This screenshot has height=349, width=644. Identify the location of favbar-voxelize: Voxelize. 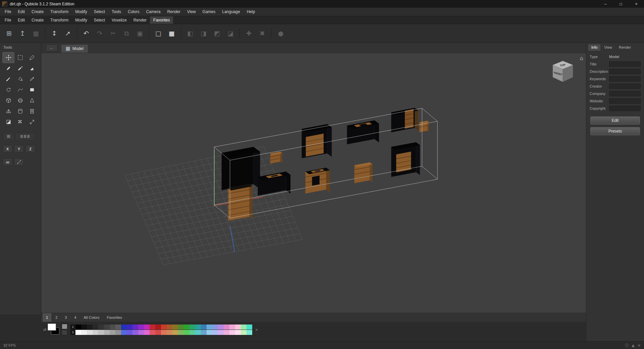
(119, 20).